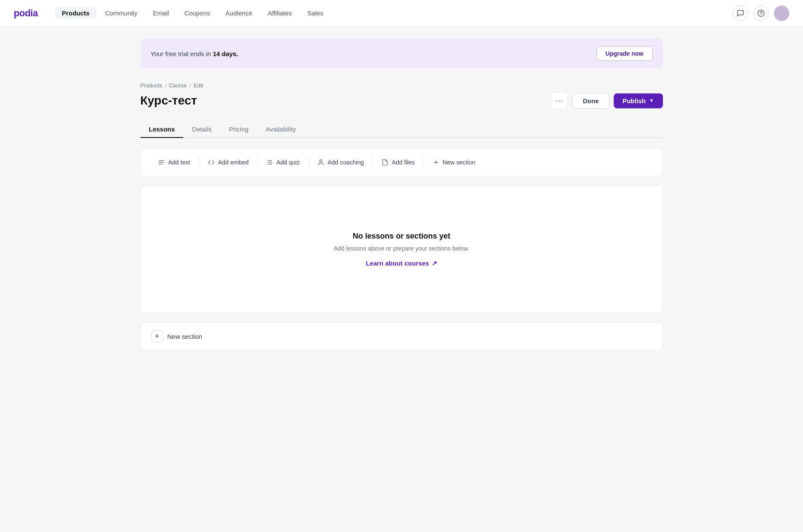 The image size is (803, 532). What do you see at coordinates (211, 162) in the screenshot?
I see `embed-icon` at bounding box center [211, 162].